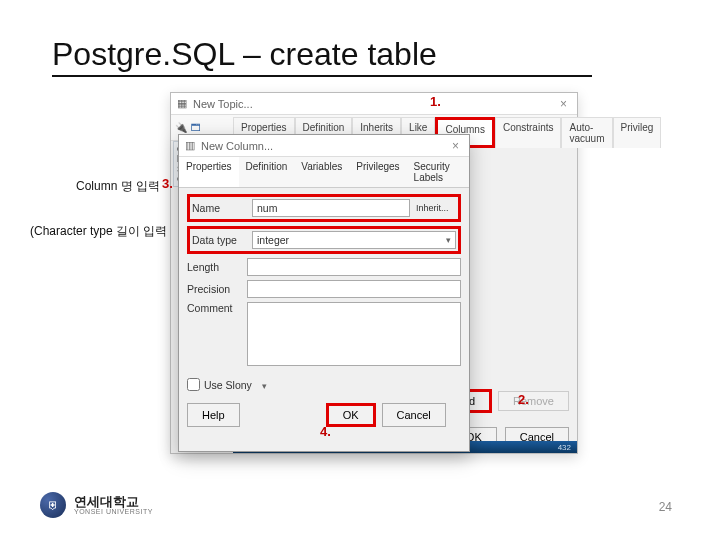 This screenshot has height=540, width=720. Describe the element at coordinates (456, 146) in the screenshot. I see `close-icon-front: ×` at that location.